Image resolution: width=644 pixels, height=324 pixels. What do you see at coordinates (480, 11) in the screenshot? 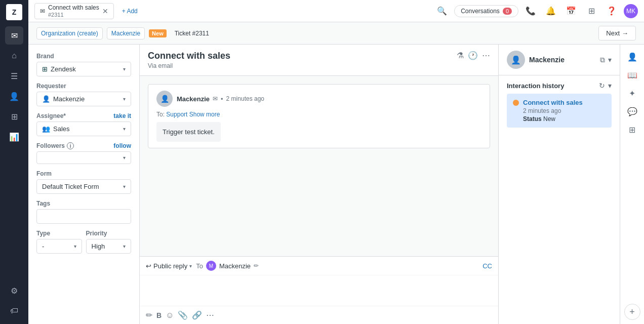
I see `conversations-label: Conversations` at bounding box center [480, 11].